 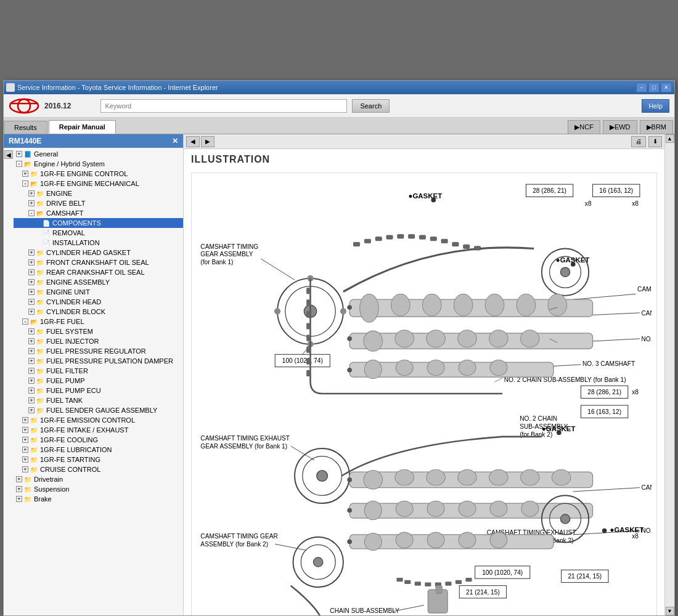 What do you see at coordinates (31, 312) in the screenshot?
I see `expand-cylinder-block: +` at bounding box center [31, 312].